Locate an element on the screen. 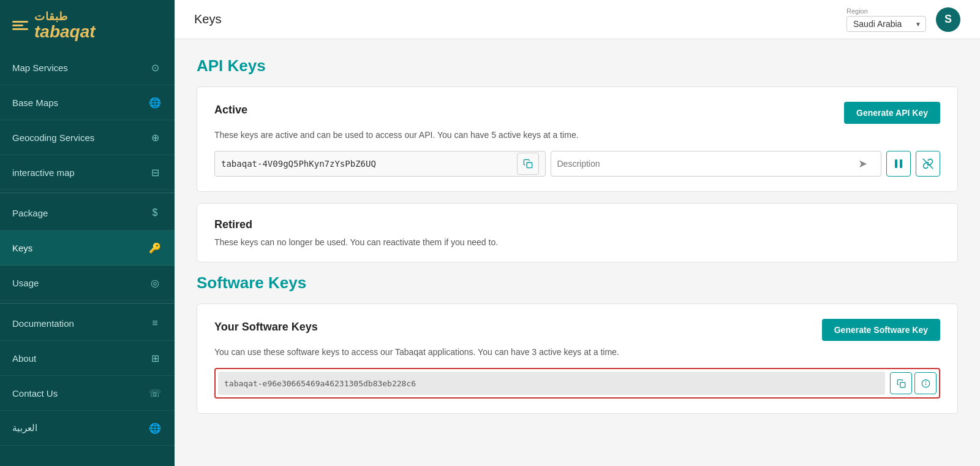 The height and width of the screenshot is (466, 980). software-key-display: tabaqat-e96e30665469a46231305db83eb228c6 is located at coordinates (551, 383).